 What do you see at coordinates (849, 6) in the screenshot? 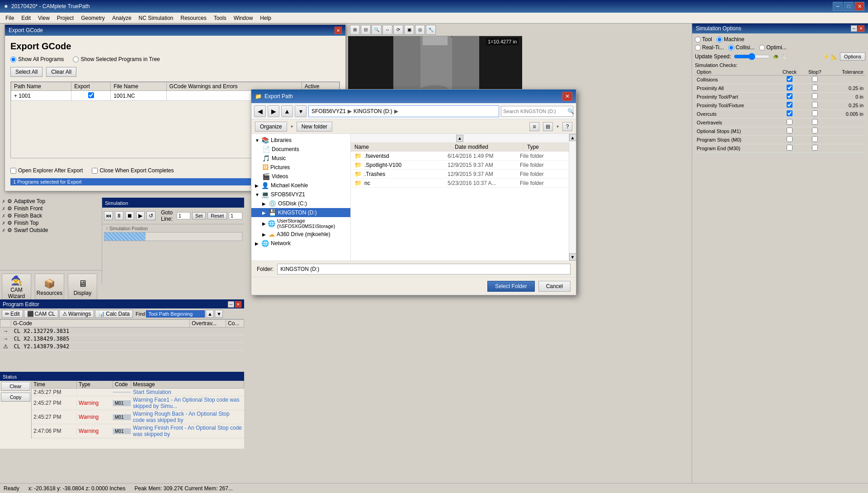
I see `maximize-button: □` at bounding box center [849, 6].